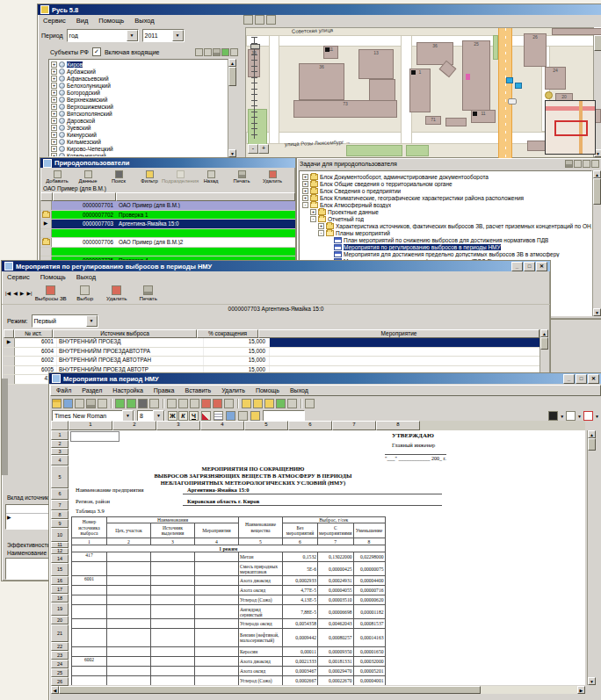 The image size is (601, 700). Describe the element at coordinates (28, 516) in the screenshot. I see `contrib-box: ▶` at that location.